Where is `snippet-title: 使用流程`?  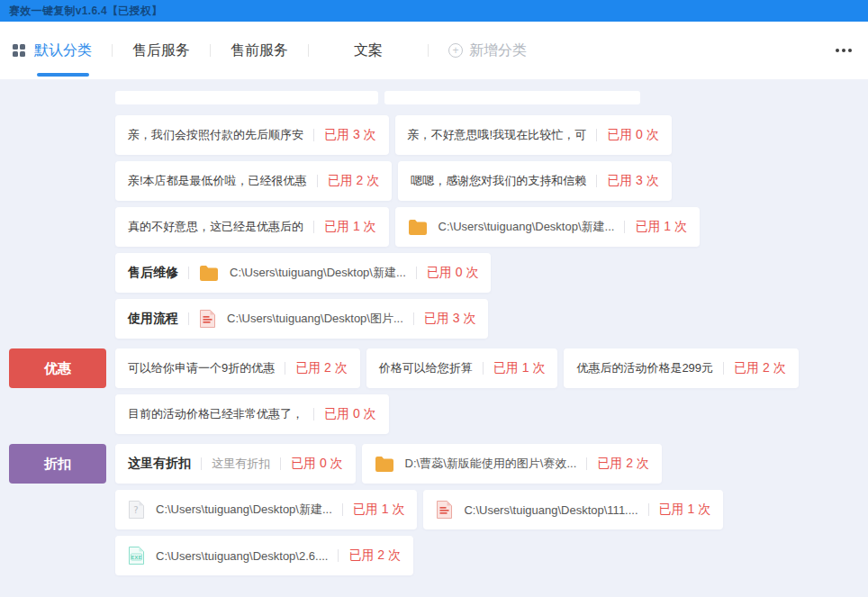 snippet-title: 使用流程 is located at coordinates (153, 319).